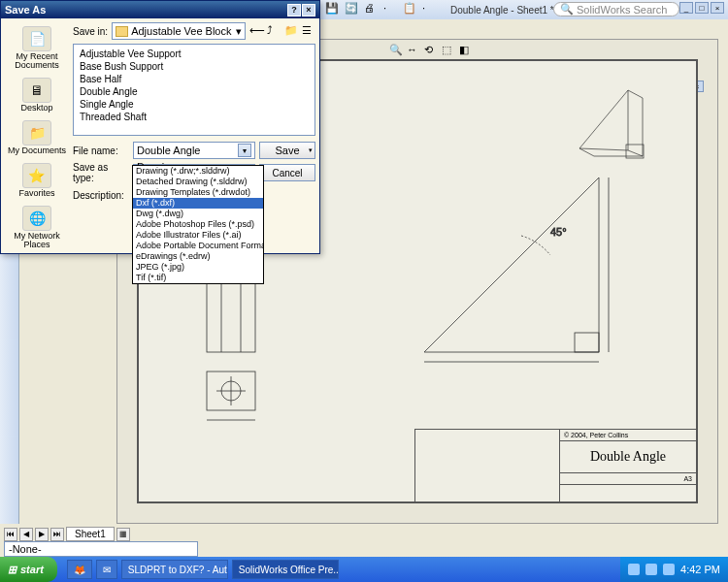 The image size is (728, 582). What do you see at coordinates (11, 534) in the screenshot?
I see `tab-first-button: ⏮` at bounding box center [11, 534].